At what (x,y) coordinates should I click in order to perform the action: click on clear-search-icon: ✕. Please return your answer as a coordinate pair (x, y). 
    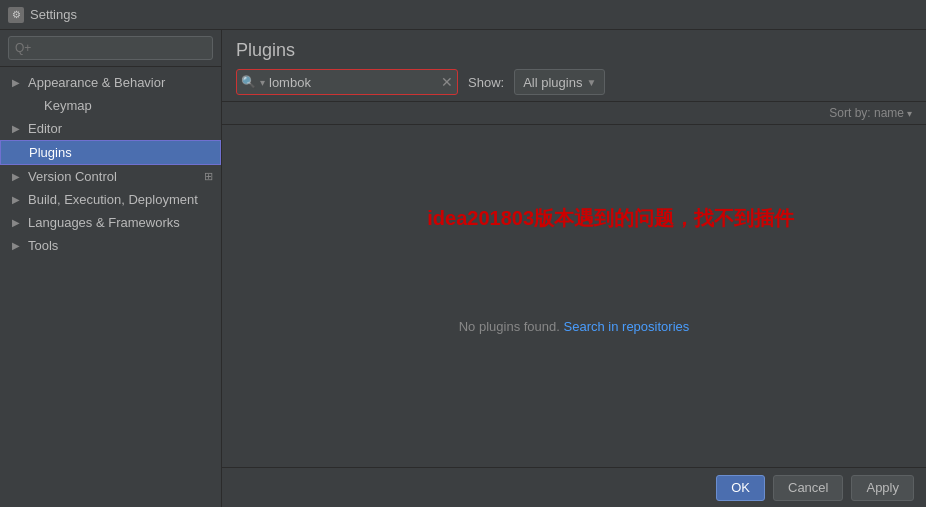
    Looking at the image, I should click on (447, 82).